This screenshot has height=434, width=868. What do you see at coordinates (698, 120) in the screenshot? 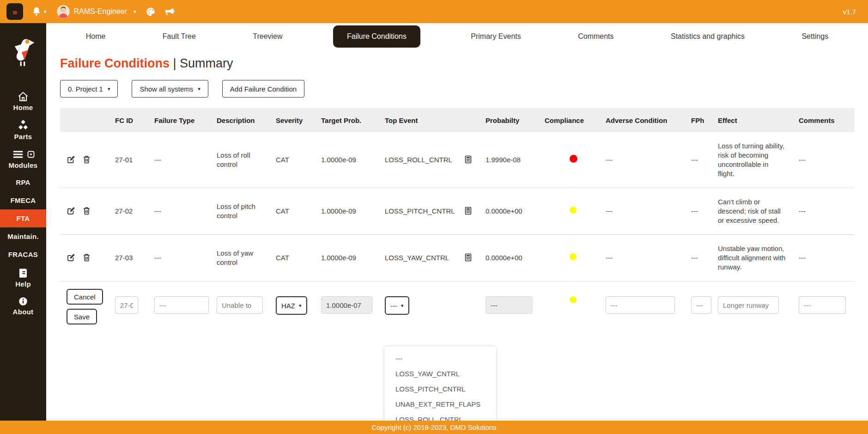
I see `col-fph: FPh` at bounding box center [698, 120].